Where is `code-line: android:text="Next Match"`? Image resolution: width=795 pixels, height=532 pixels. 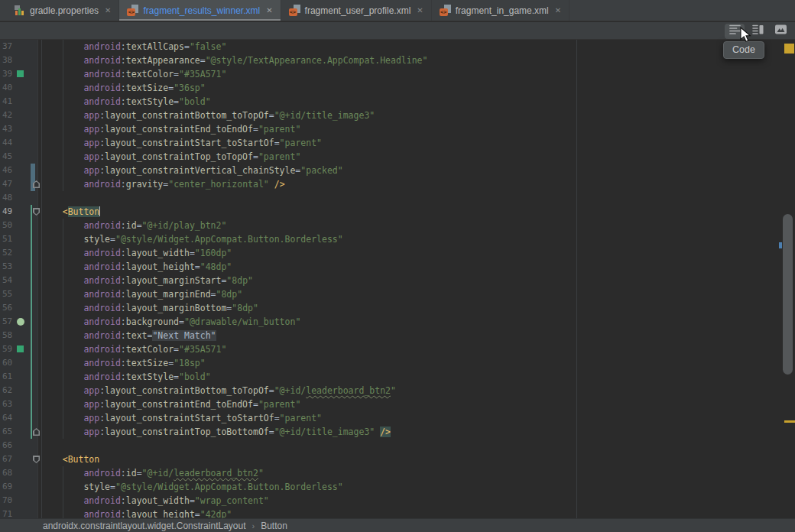
code-line: android:text="Next Match" is located at coordinates (398, 336).